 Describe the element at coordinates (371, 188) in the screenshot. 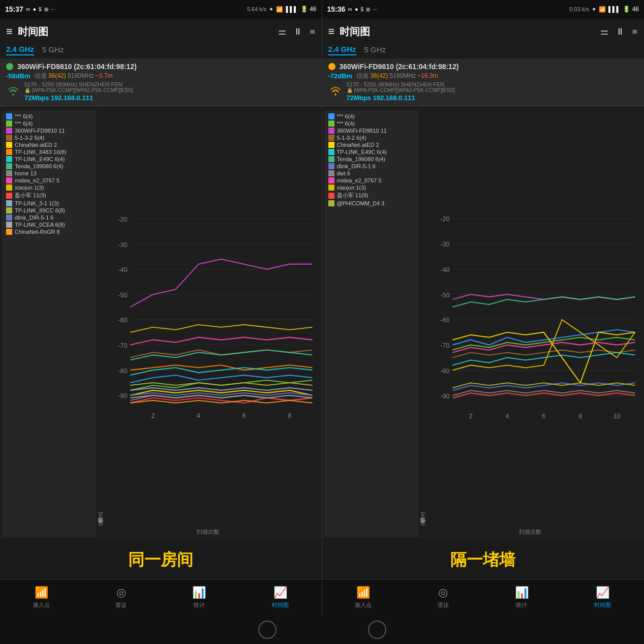

I see `legend-item: xiaojun 1(3)` at that location.